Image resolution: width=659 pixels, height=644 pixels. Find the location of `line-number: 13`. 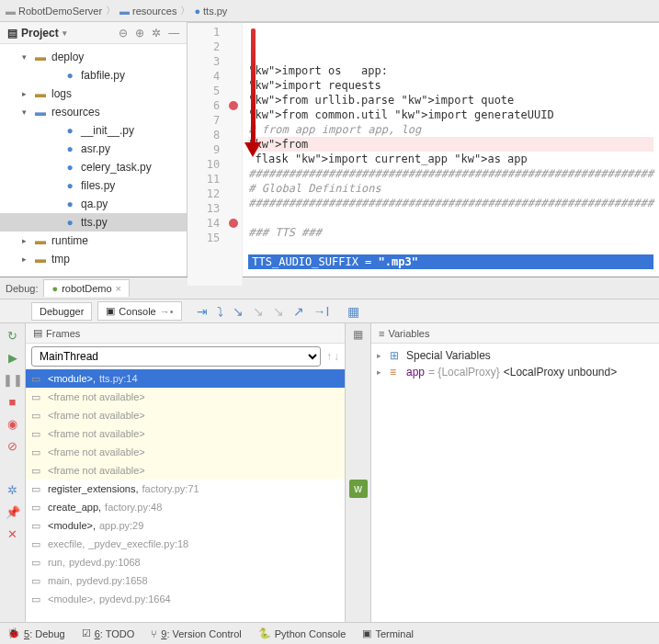

line-number: 13 is located at coordinates (215, 209).